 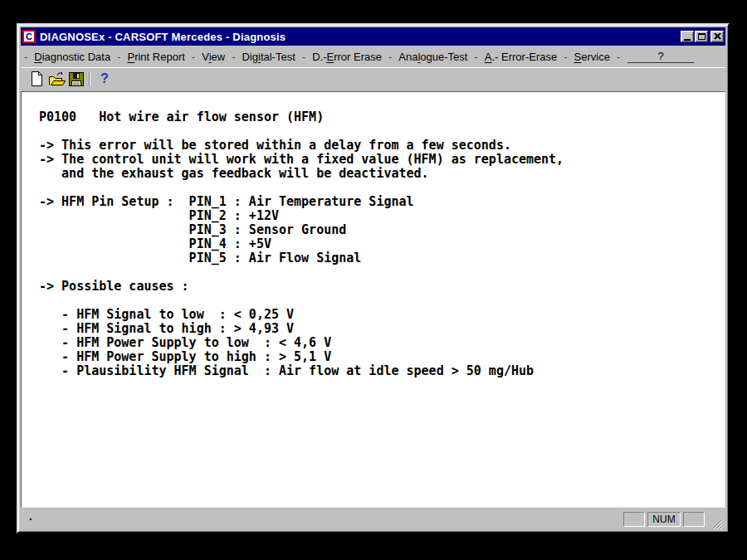 What do you see at coordinates (56, 80) in the screenshot?
I see `open-folder-icon` at bounding box center [56, 80].